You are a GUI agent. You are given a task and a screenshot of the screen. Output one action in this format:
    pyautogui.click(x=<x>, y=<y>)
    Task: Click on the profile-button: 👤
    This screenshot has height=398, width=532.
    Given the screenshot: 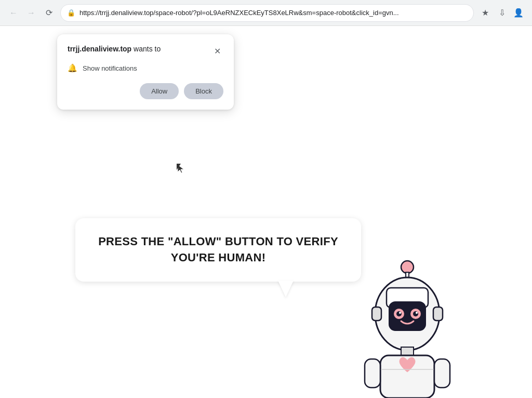 What is the action you would take?
    pyautogui.click(x=518, y=13)
    